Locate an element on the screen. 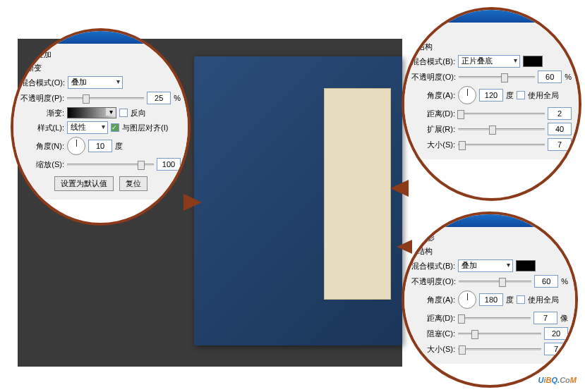 Image resolution: width=585 pixels, height=392 pixels. section-title: 投影 is located at coordinates (491, 34).